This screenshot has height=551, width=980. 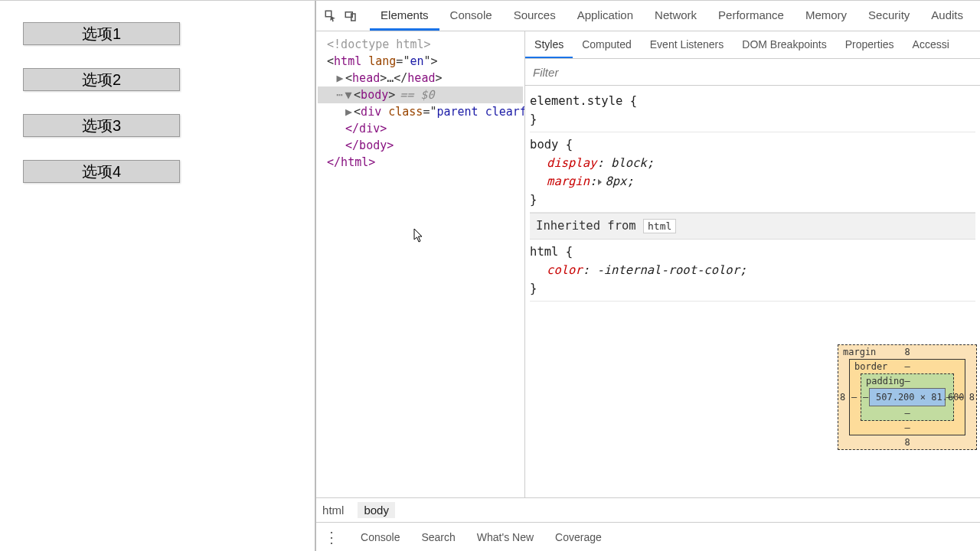 I want to click on devtools-toolbar: Elements Console Sources Application Net…, so click(x=648, y=16).